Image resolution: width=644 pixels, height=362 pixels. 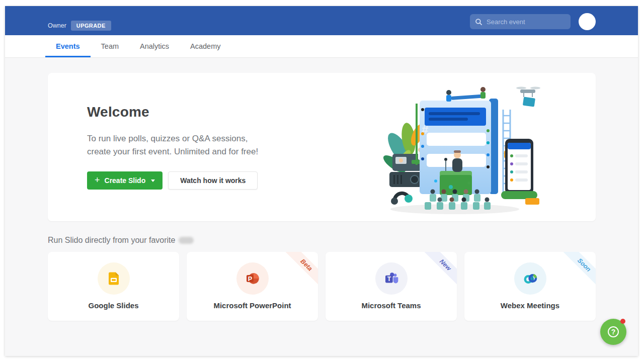 What do you see at coordinates (125, 180) in the screenshot?
I see `create-slido-button: + Create Slido` at bounding box center [125, 180].